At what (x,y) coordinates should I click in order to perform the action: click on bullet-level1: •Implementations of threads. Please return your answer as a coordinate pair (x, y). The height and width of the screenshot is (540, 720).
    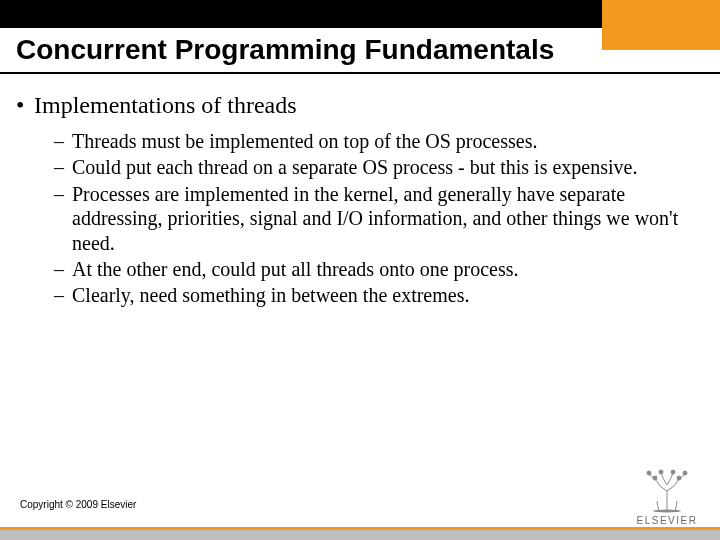
    Looking at the image, I should click on (355, 106).